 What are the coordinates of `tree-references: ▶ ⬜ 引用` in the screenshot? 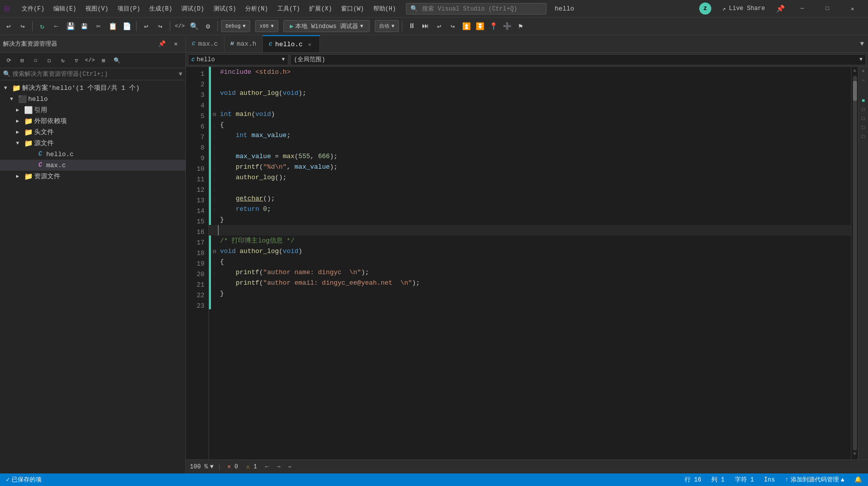 It's located at (92, 110).